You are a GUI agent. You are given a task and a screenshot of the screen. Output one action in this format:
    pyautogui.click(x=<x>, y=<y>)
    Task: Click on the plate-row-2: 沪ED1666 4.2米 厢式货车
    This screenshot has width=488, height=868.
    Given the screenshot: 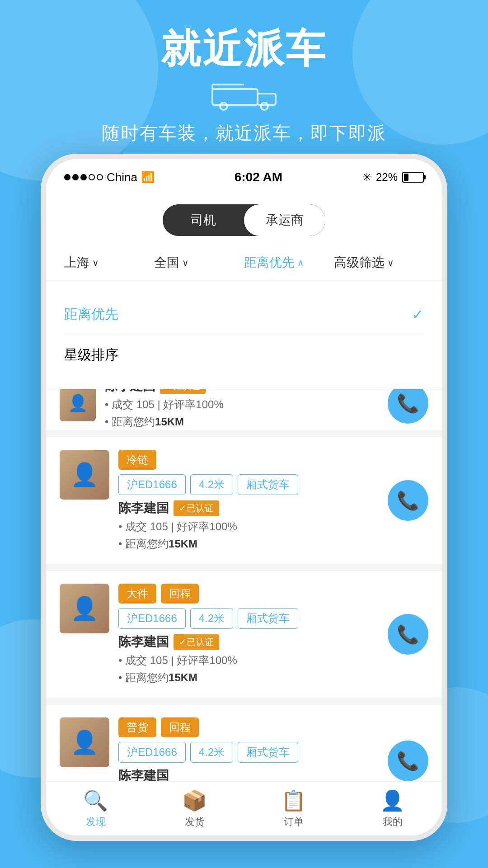 What is the action you would take?
    pyautogui.click(x=249, y=485)
    